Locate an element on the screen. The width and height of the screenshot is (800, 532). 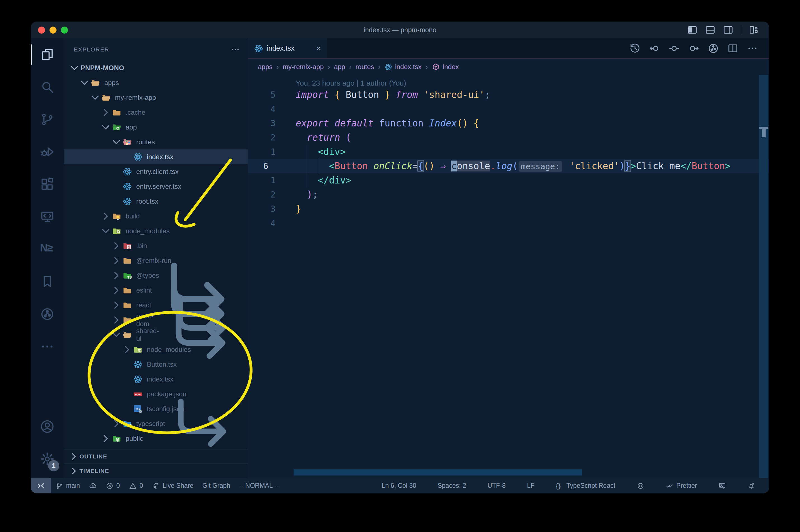
horizontal-scrollbar is located at coordinates (438, 472).